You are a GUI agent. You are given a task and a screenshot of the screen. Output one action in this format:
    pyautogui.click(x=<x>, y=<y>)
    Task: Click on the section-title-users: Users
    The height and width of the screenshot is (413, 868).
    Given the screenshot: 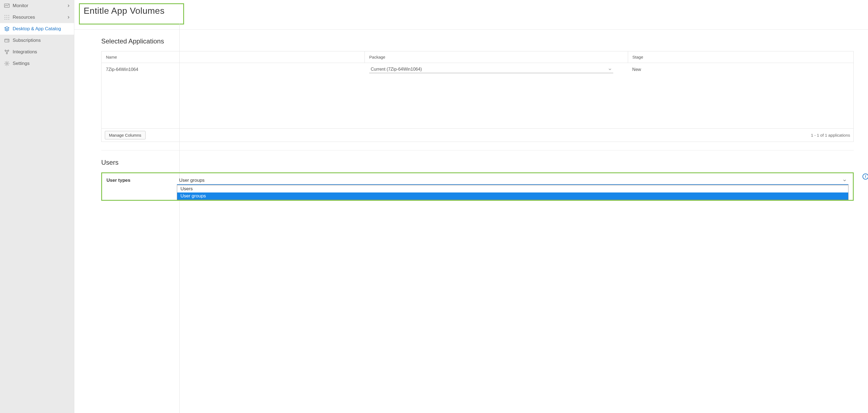 What is the action you would take?
    pyautogui.click(x=477, y=162)
    